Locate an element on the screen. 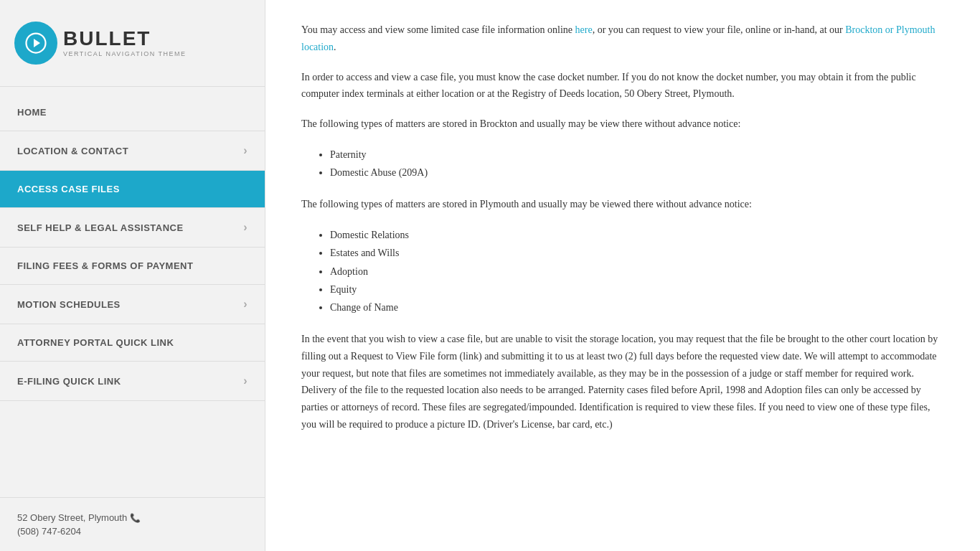  chevron-right-icon-4: › is located at coordinates (245, 381).